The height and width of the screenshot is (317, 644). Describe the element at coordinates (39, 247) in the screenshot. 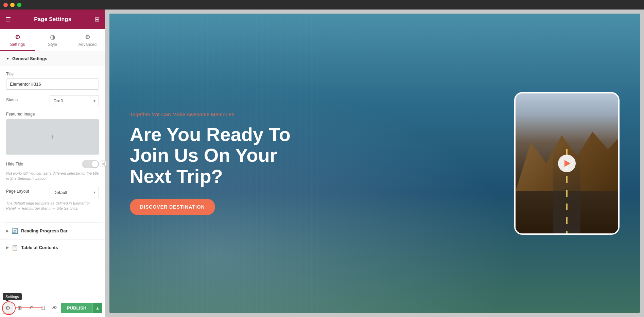

I see `toc-title: Table of Contents` at that location.